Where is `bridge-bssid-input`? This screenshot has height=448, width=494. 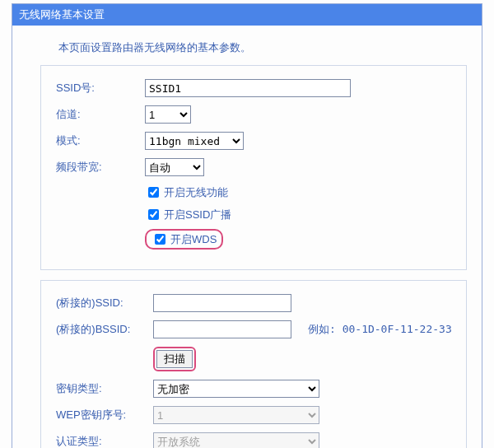
bridge-bssid-input is located at coordinates (222, 329).